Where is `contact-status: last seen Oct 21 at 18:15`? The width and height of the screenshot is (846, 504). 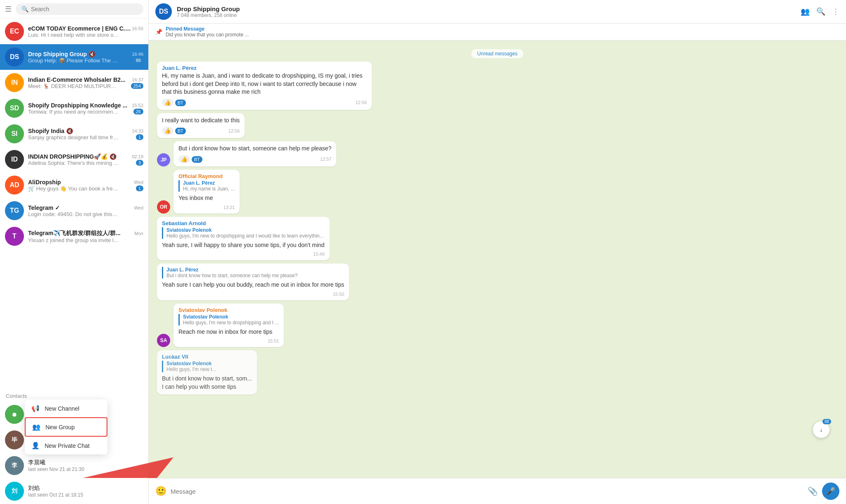 contact-status: last seen Oct 21 at 18:15 is located at coordinates (55, 495).